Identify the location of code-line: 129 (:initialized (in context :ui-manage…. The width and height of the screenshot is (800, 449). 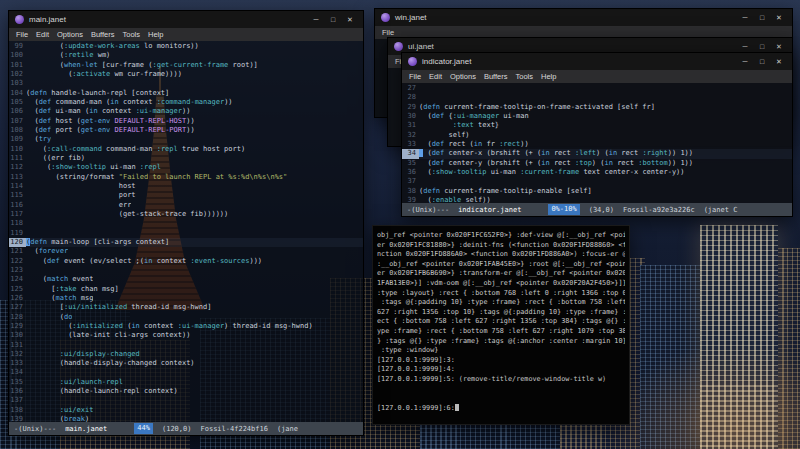
(186, 326).